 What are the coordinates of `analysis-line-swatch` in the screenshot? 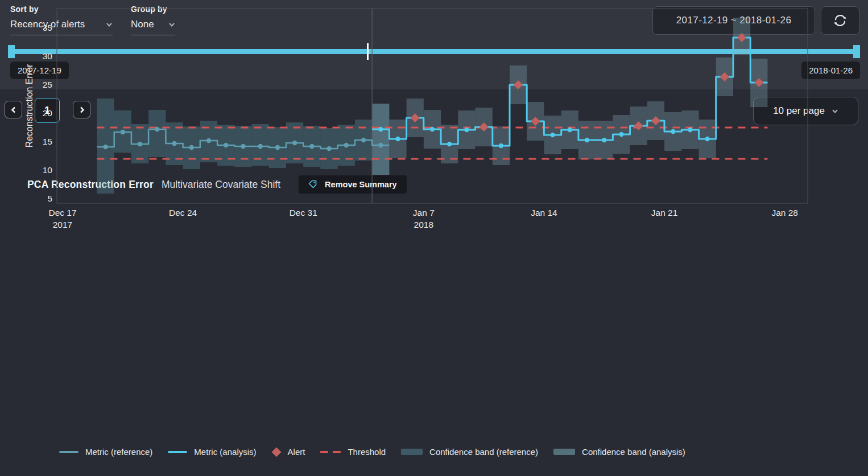 It's located at (177, 452).